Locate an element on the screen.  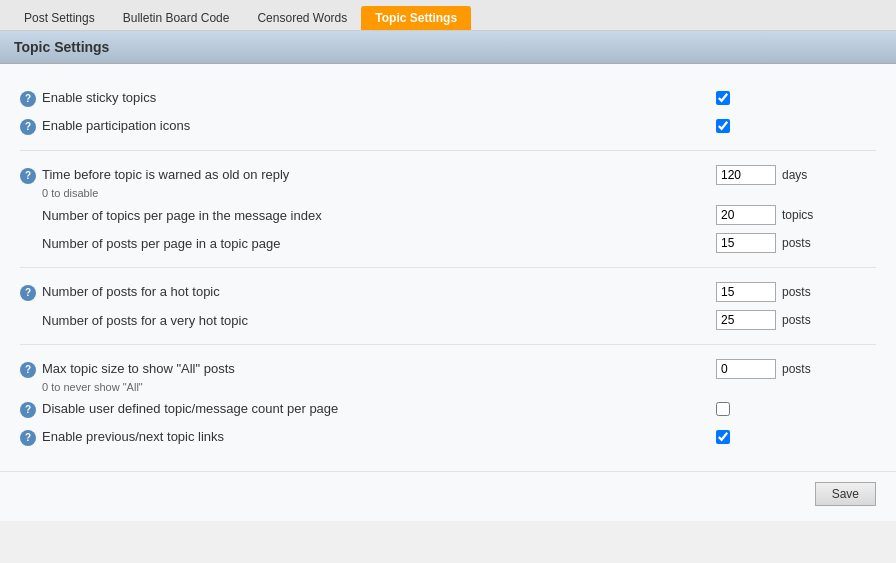
input-time-before-warned is located at coordinates (746, 175).